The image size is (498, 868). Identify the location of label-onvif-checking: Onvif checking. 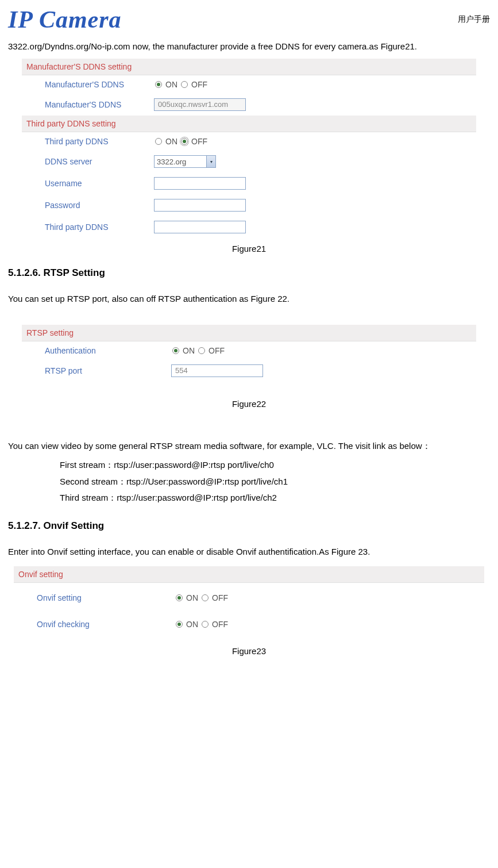
(106, 624).